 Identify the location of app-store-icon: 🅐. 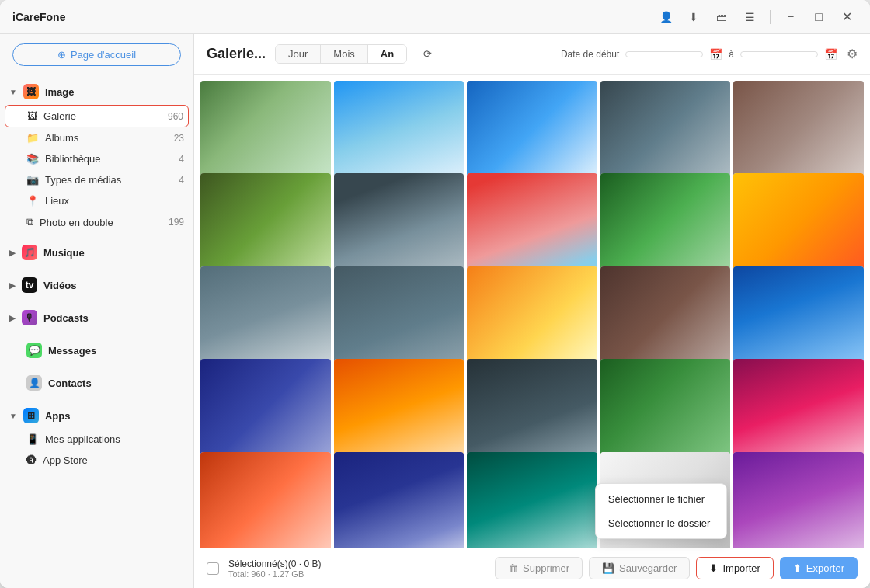
(31, 460).